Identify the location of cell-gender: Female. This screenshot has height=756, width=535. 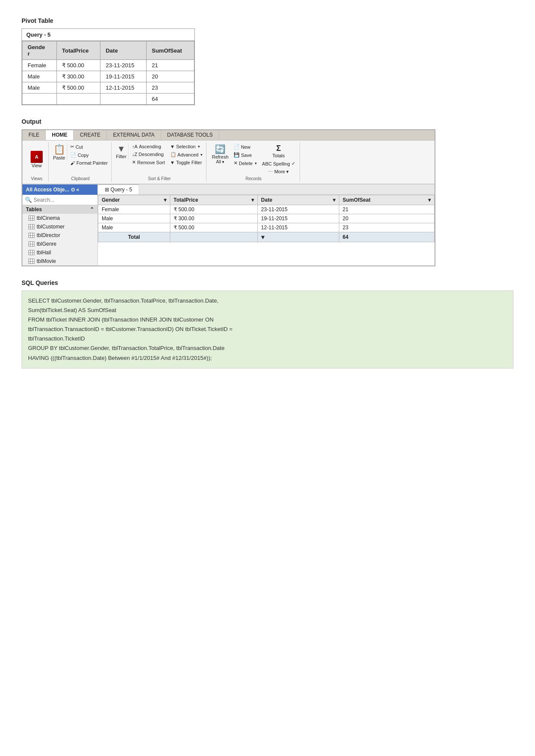
(135, 209).